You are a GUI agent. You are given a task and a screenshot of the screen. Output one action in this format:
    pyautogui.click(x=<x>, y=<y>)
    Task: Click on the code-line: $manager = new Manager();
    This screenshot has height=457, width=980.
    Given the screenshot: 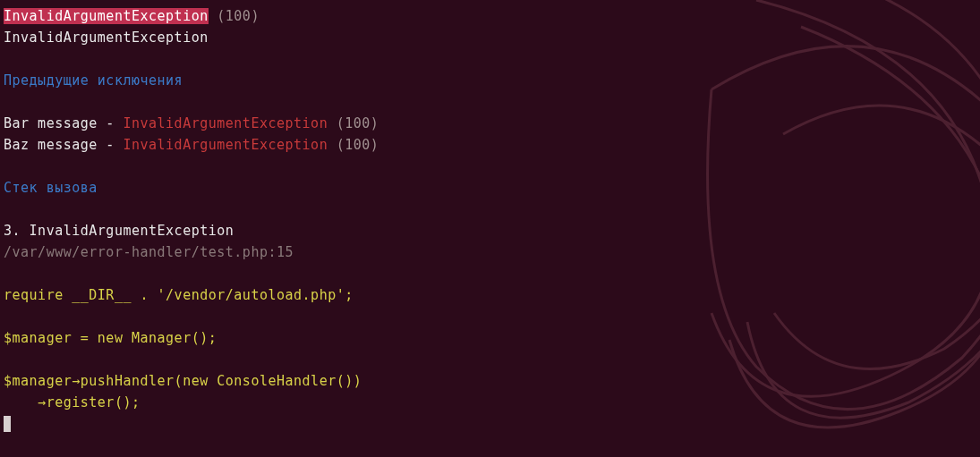 What is the action you would take?
    pyautogui.click(x=490, y=338)
    